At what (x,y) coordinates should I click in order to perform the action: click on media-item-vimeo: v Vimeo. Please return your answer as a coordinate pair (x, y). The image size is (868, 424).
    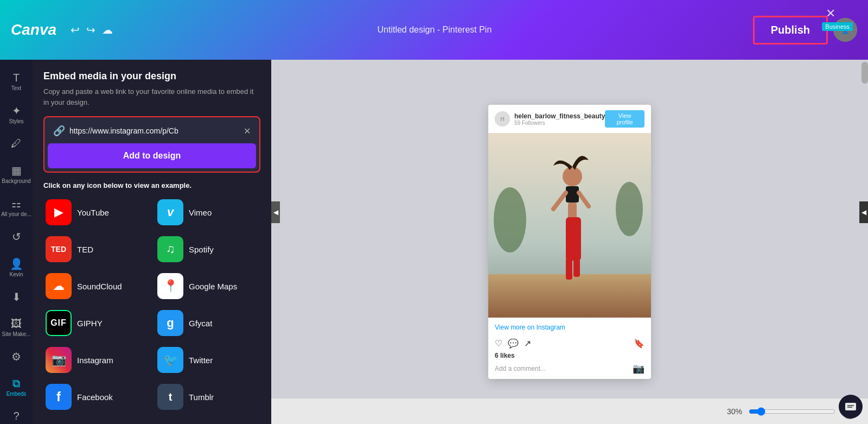
    Looking at the image, I should click on (208, 212).